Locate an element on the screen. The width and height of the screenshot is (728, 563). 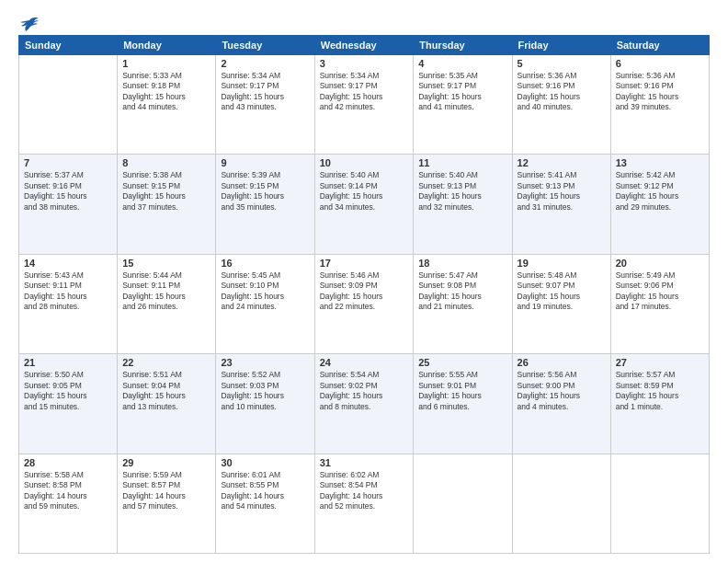
calendar-cell: 19Sunrise: 5:48 AMSunset: 9:07 PMDayligh… is located at coordinates (561, 304).